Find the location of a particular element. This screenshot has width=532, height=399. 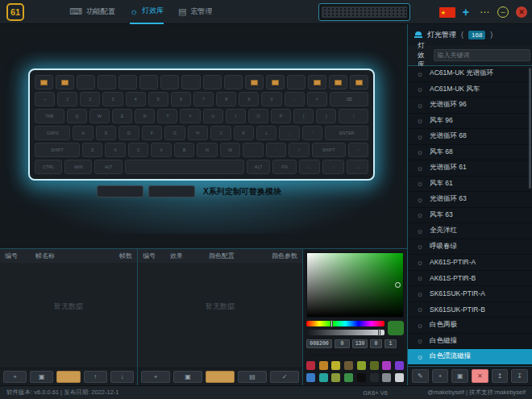

effect-list-item: ☼光谱循环 96 is located at coordinates (470, 106).